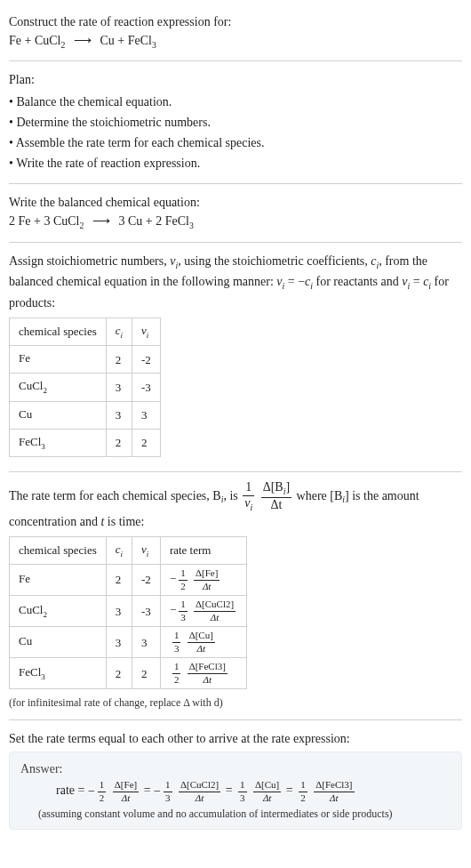 Image resolution: width=471 pixels, height=868 pixels. I want to click on construct-section: Construct the rate of reaction expressio…, so click(236, 32).